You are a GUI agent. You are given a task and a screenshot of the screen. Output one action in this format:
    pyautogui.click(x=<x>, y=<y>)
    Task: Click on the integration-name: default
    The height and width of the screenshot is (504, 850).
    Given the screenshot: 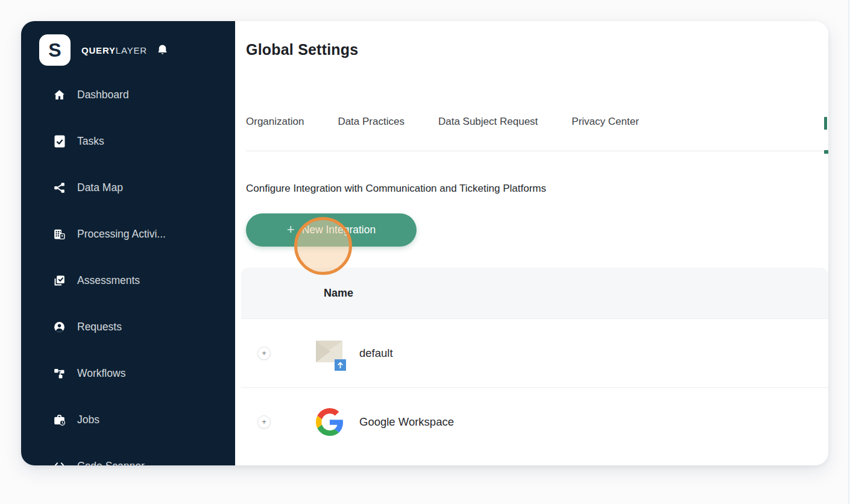 What is the action you would take?
    pyautogui.click(x=376, y=353)
    